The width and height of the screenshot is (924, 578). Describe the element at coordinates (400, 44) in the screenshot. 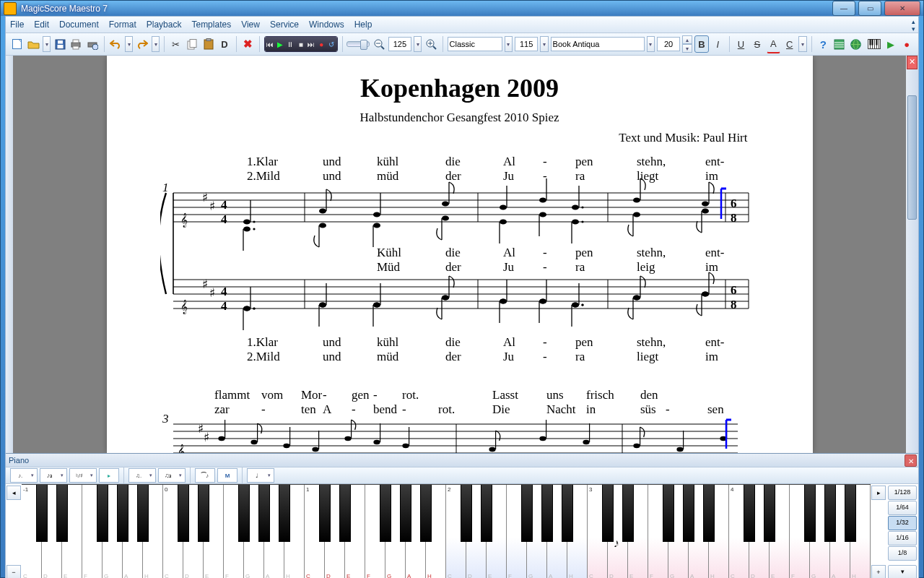

I see `zoom-input` at that location.